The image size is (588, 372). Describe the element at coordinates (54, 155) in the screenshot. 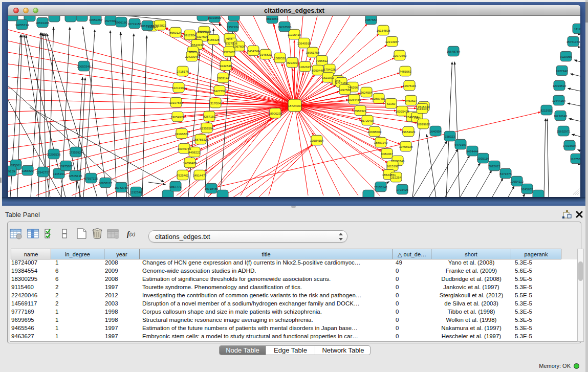

I see `svg-text: 20206536` at that location.